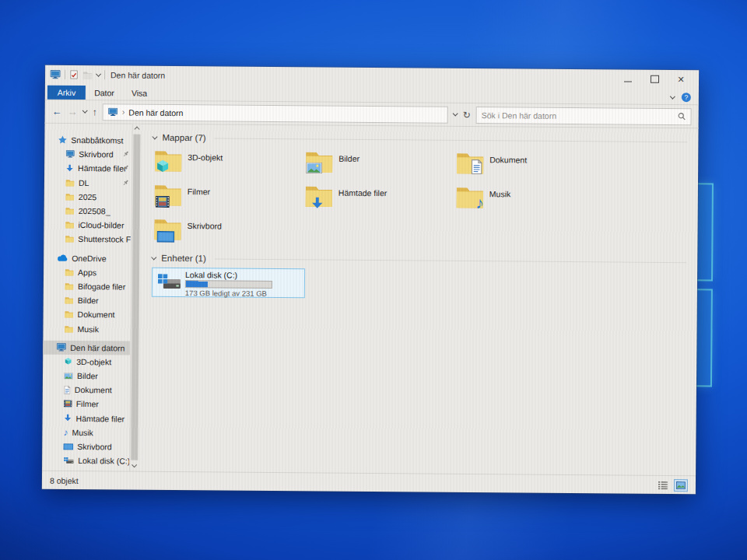 This screenshot has height=560, width=747. Describe the element at coordinates (87, 197) in the screenshot. I see `sidebar-item-label: 2025` at that location.